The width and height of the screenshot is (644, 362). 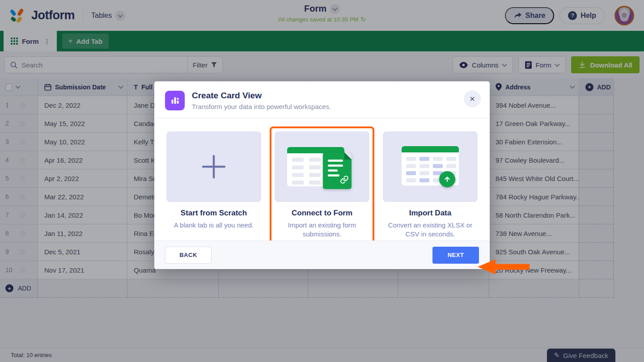 I want to click on link-icon, so click(x=344, y=181).